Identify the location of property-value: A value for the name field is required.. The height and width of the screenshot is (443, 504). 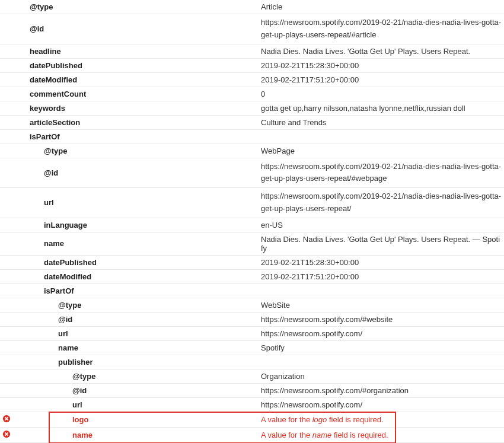
(382, 435).